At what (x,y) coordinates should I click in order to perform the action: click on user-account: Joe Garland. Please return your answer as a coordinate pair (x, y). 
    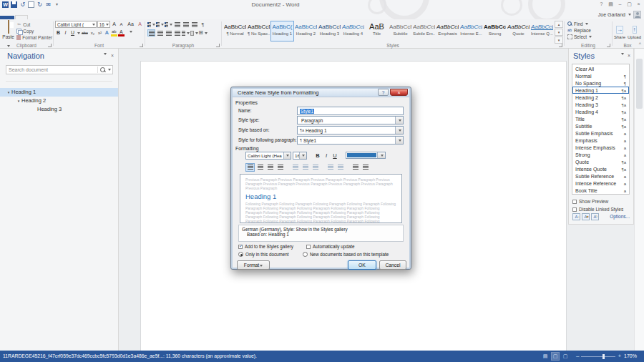
    Looking at the image, I should click on (620, 14).